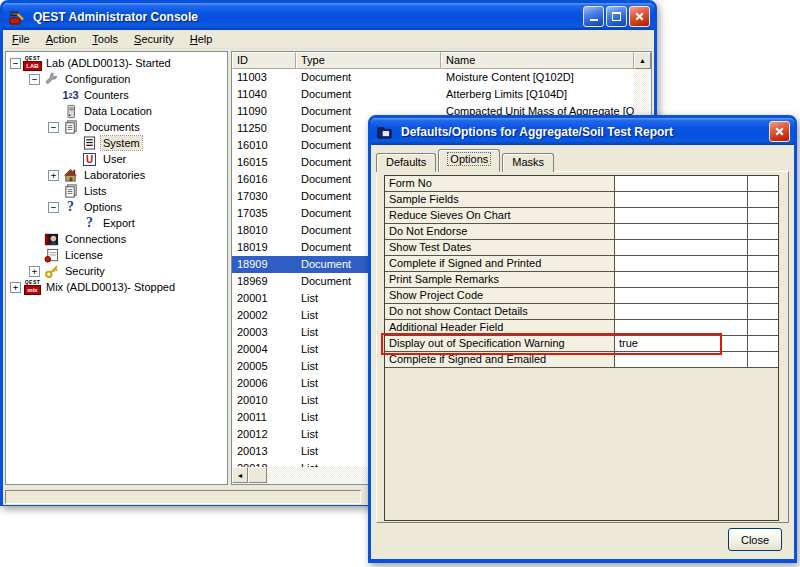  What do you see at coordinates (406, 162) in the screenshot?
I see `tab-defaults: Defaults` at bounding box center [406, 162].